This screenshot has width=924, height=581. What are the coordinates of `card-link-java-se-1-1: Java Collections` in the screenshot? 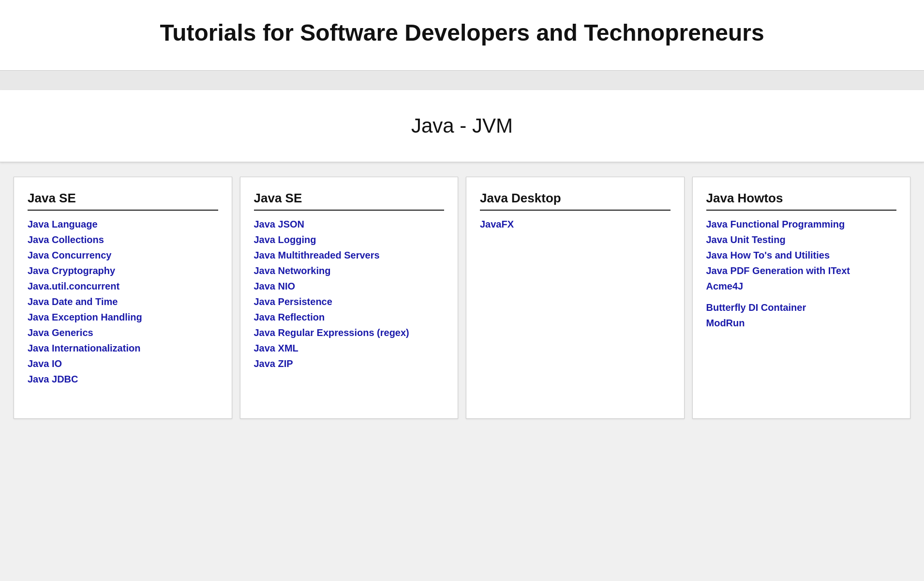 It's located at (123, 240).